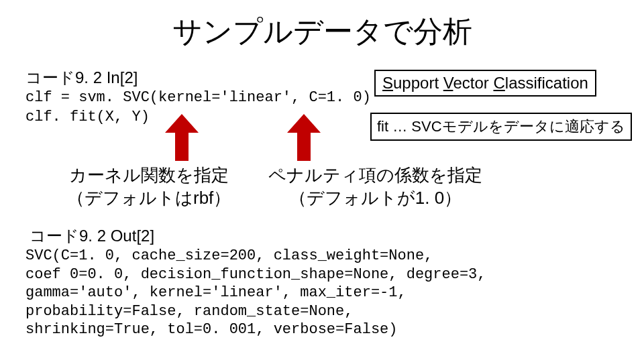  Describe the element at coordinates (376, 175) in the screenshot. I see `penalty-note-l1: ペナルティ項の係数を指定` at that location.